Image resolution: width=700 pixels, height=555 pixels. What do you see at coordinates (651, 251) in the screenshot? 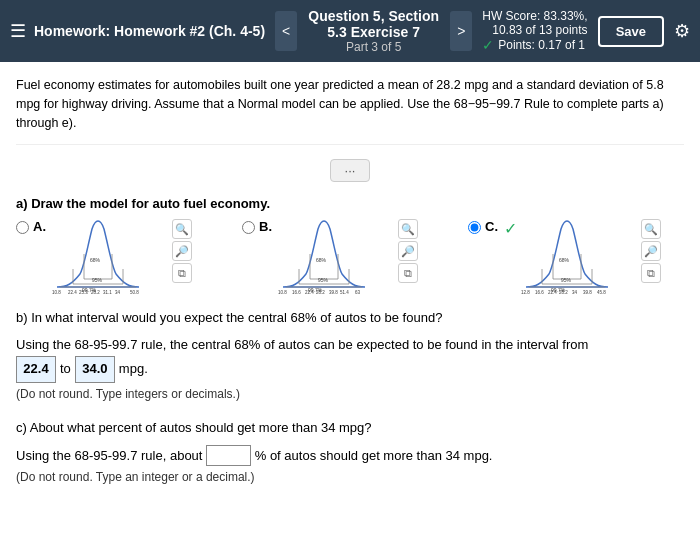
I see `graph-c-icons: 🔍 🔎 ⧉` at bounding box center [651, 251].